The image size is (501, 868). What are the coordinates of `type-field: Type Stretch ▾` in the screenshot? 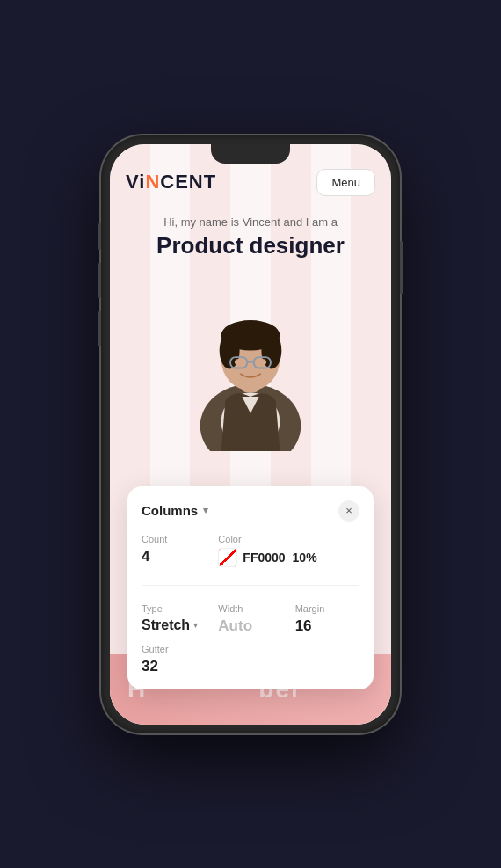 It's located at (174, 619).